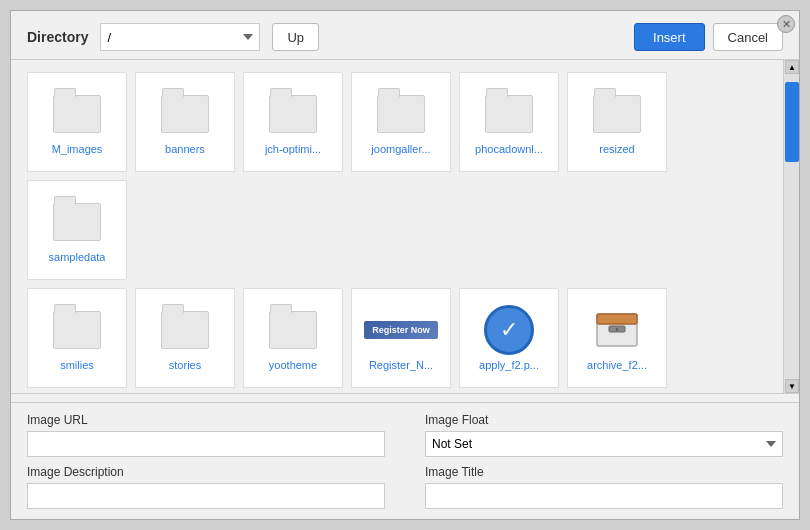 The height and width of the screenshot is (530, 810). What do you see at coordinates (185, 365) in the screenshot?
I see `folder-label: stories` at bounding box center [185, 365].